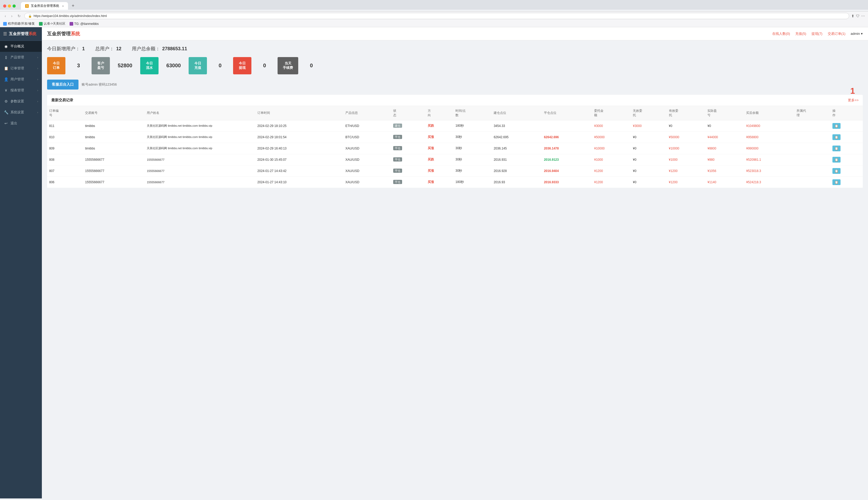  Describe the element at coordinates (71, 24) in the screenshot. I see `bookmark-3-icon` at that location.